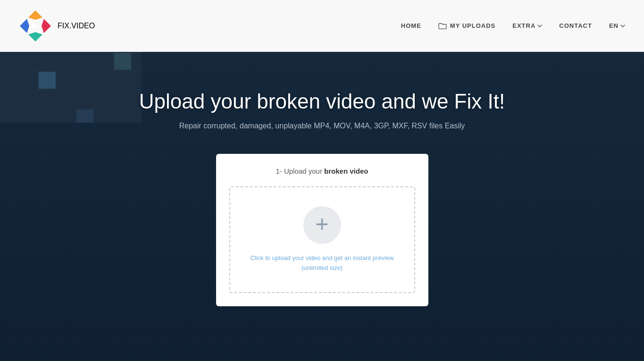 The width and height of the screenshot is (644, 361). Describe the element at coordinates (322, 101) in the screenshot. I see `hero-title: Upload your broken video and we Fix It!` at that location.